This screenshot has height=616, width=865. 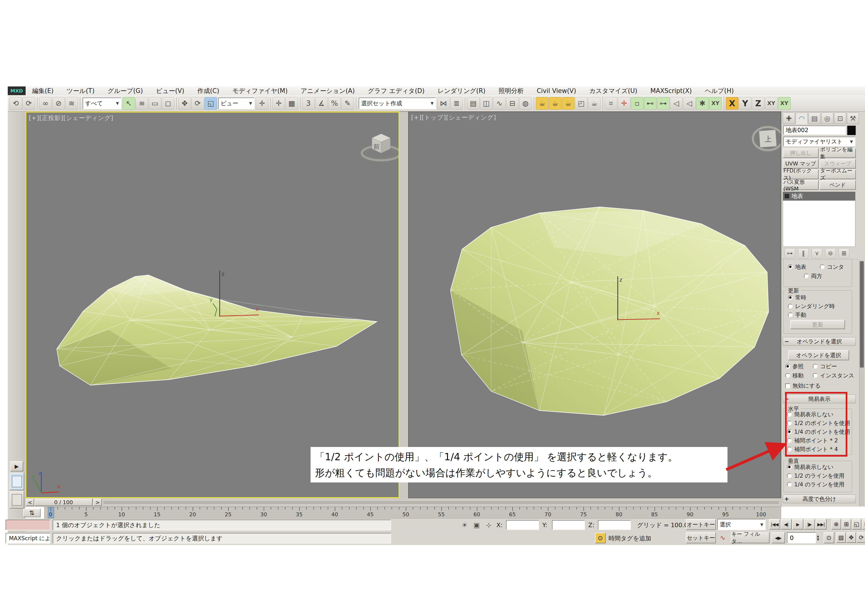 What do you see at coordinates (328, 91) in the screenshot?
I see `menu-item-6: アニメーション(A)` at bounding box center [328, 91].